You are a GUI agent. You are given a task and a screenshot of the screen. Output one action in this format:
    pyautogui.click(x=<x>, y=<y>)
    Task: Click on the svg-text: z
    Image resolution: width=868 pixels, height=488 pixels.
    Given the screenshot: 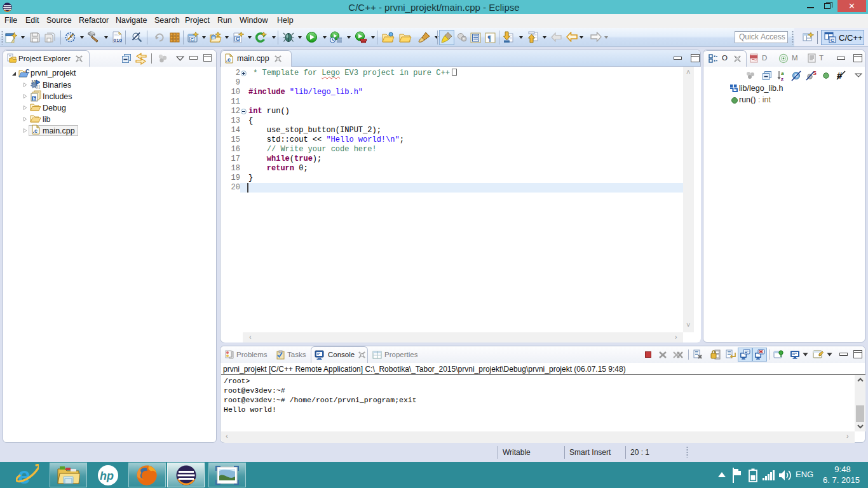 What is the action you would take?
    pyautogui.click(x=782, y=79)
    